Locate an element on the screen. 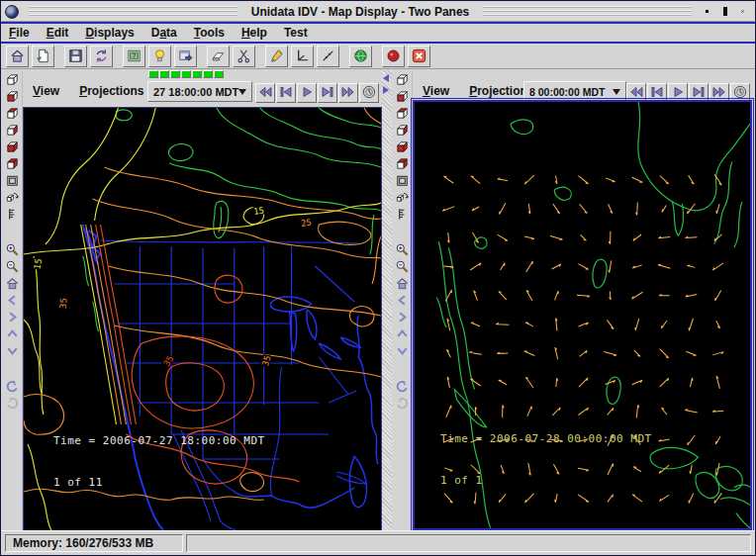 This screenshot has width=756, height=556. cut-button is located at coordinates (243, 56).